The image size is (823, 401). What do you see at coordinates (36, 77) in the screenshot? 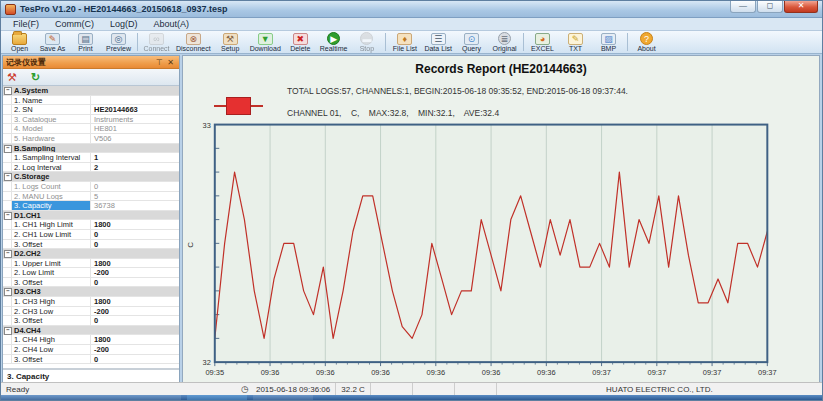
I see `refresh-icon: ↻` at bounding box center [36, 77].